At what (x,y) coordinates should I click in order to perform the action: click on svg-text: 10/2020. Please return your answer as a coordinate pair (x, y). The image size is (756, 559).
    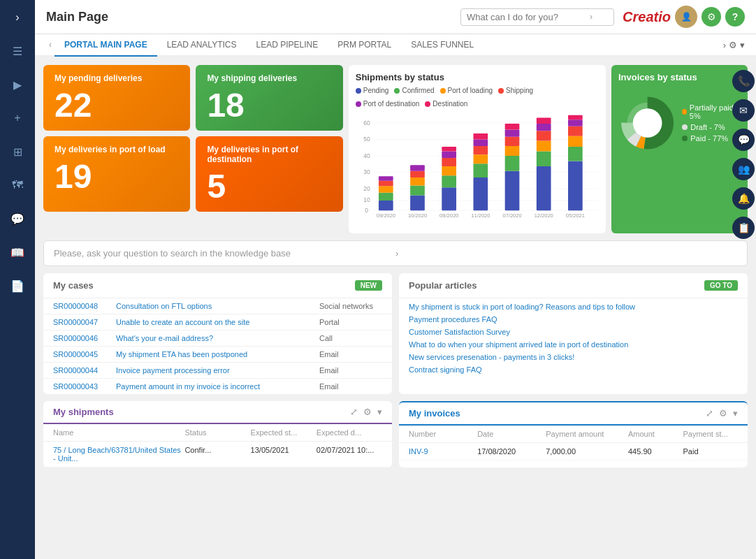
    Looking at the image, I should click on (418, 215).